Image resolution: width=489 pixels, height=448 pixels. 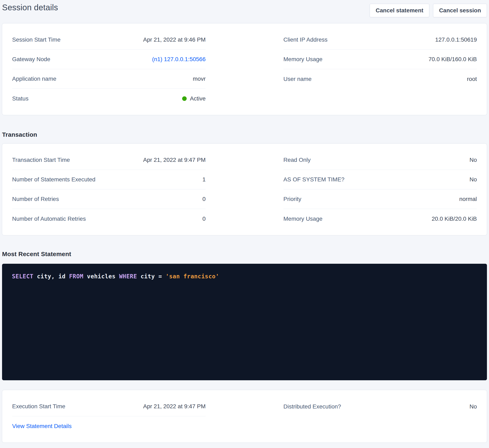 What do you see at coordinates (109, 160) in the screenshot?
I see `transaction-start-time-row: Transaction Start Time Apr 21, 2022 at 9…` at bounding box center [109, 160].